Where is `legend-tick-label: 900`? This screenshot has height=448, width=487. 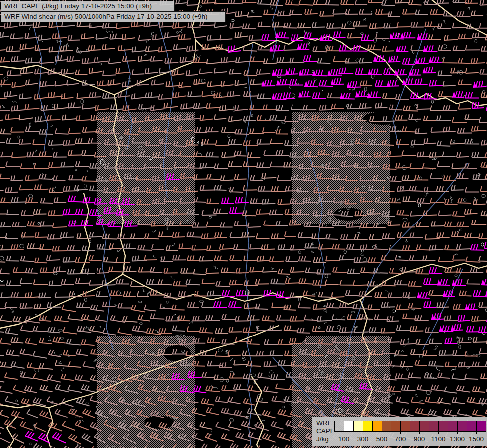
legend-tick-label: 900 is located at coordinates (420, 439).